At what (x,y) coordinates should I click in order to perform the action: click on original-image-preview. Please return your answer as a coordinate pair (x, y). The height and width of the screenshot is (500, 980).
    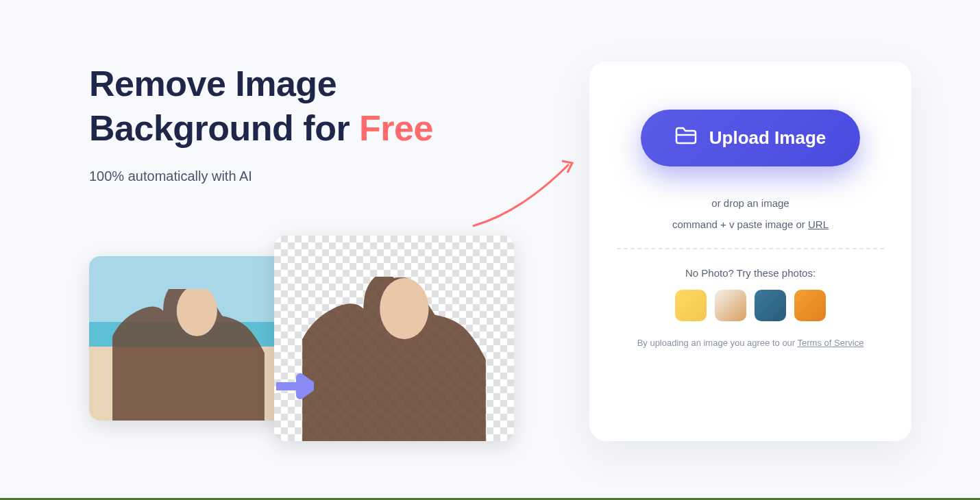
    Looking at the image, I should click on (188, 338).